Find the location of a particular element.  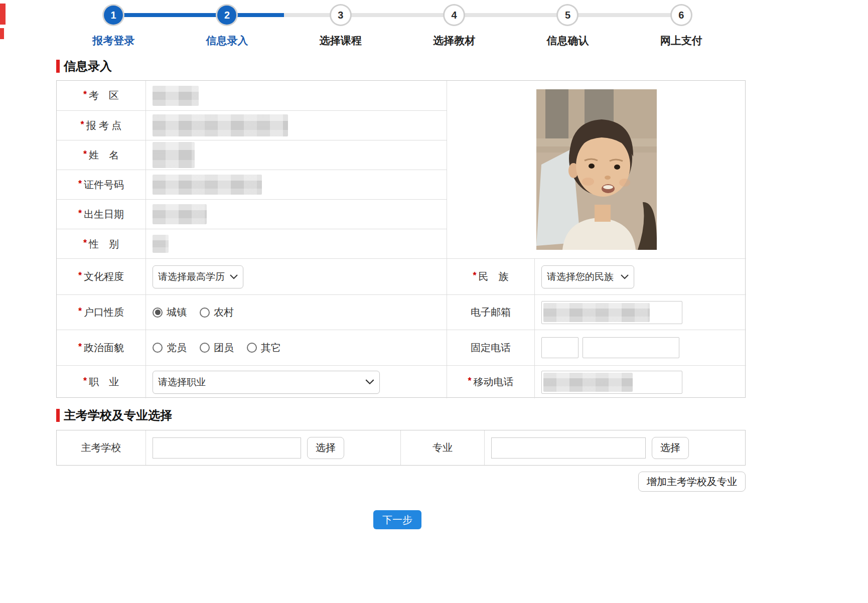

label-registration-point: * 报 考 点 is located at coordinates (101, 125).